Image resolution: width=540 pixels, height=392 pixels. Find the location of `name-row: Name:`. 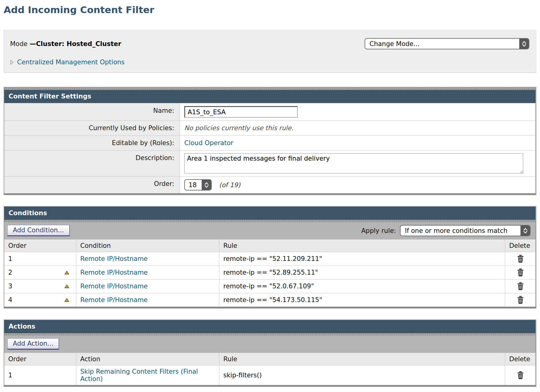

name-row: Name: is located at coordinates (270, 112).